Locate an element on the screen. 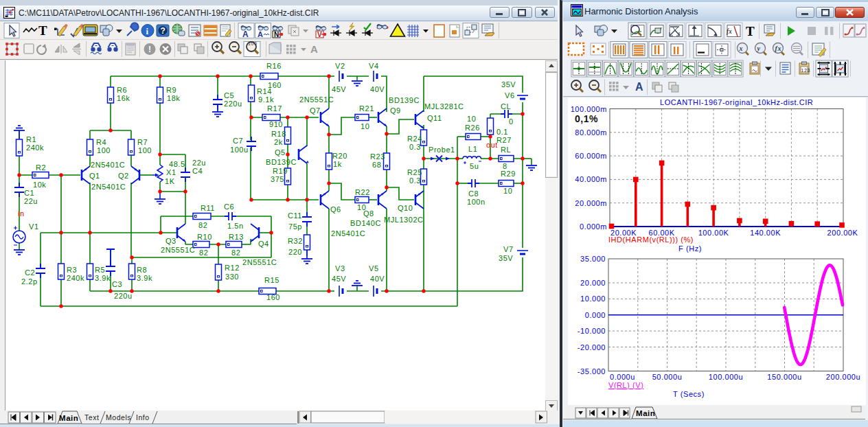 This screenshot has height=427, width=868. svg-text: 0.1 is located at coordinates (503, 132).